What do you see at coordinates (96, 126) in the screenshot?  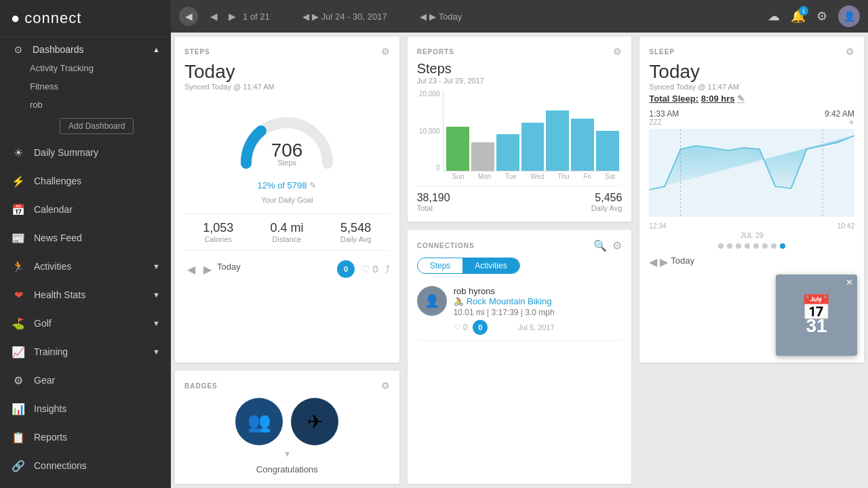 I see `add-dashboard-button: Add Dashboard` at bounding box center [96, 126].